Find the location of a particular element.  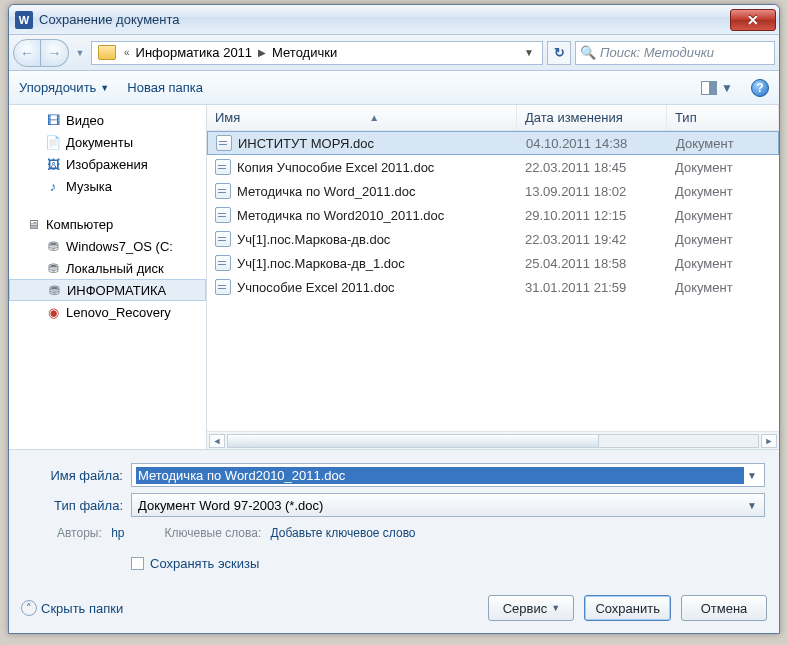

images-icon: 🖼 is located at coordinates (53, 164).